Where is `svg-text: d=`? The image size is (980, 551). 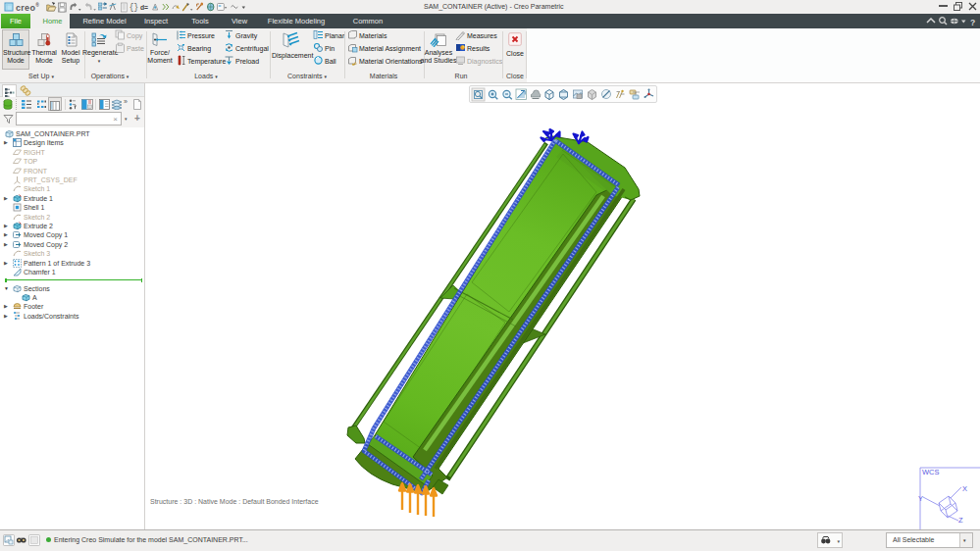 svg-text: d= is located at coordinates (145, 8).